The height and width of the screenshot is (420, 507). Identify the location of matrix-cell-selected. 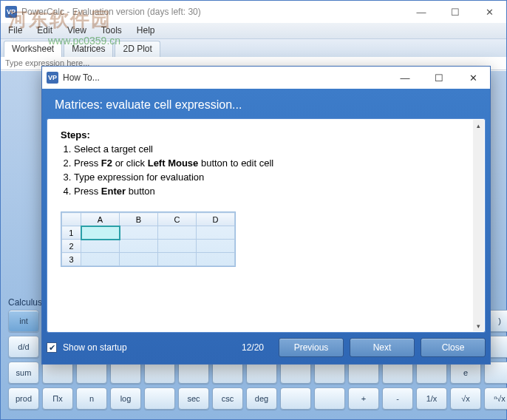
(101, 233).